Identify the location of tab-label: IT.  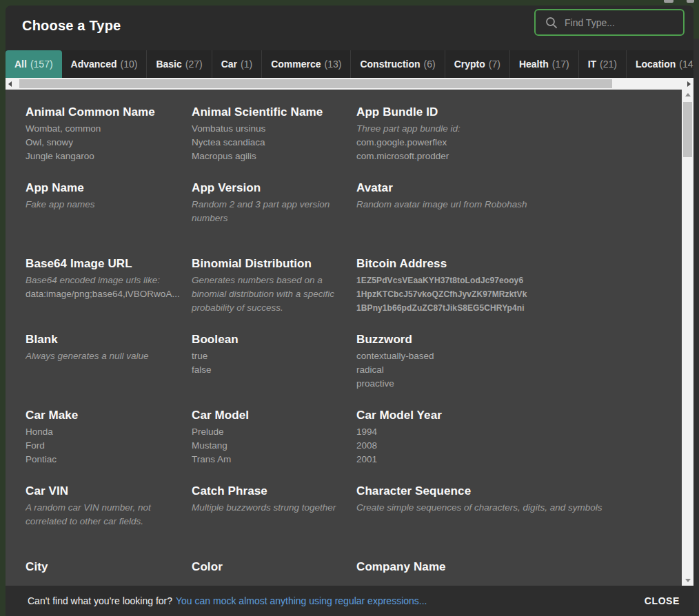
(592, 64).